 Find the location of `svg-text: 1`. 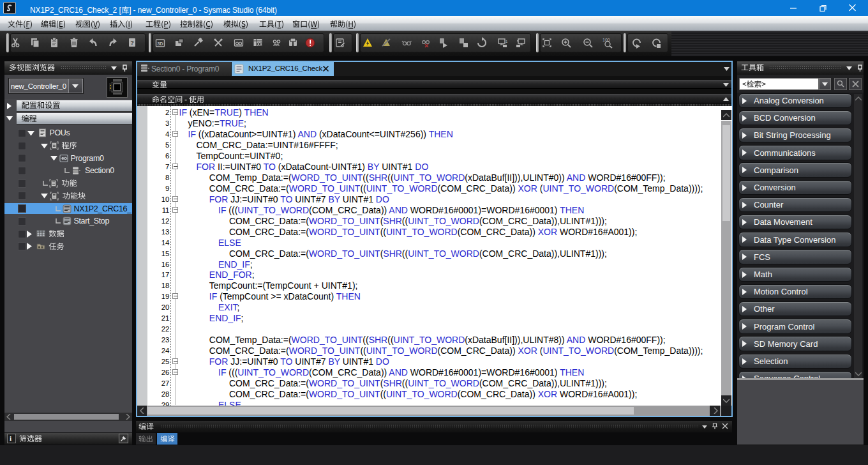

svg-text: 1 is located at coordinates (507, 42).